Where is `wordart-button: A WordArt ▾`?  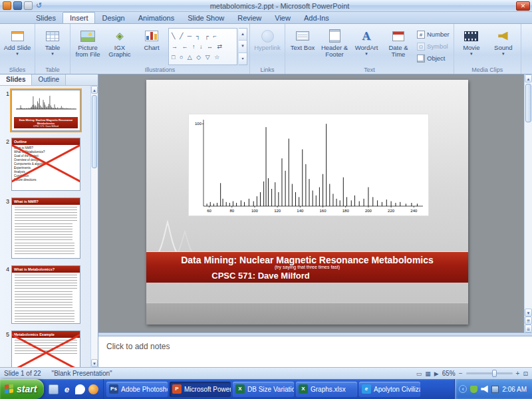 wordart-button: A WordArt ▾ is located at coordinates (366, 41).